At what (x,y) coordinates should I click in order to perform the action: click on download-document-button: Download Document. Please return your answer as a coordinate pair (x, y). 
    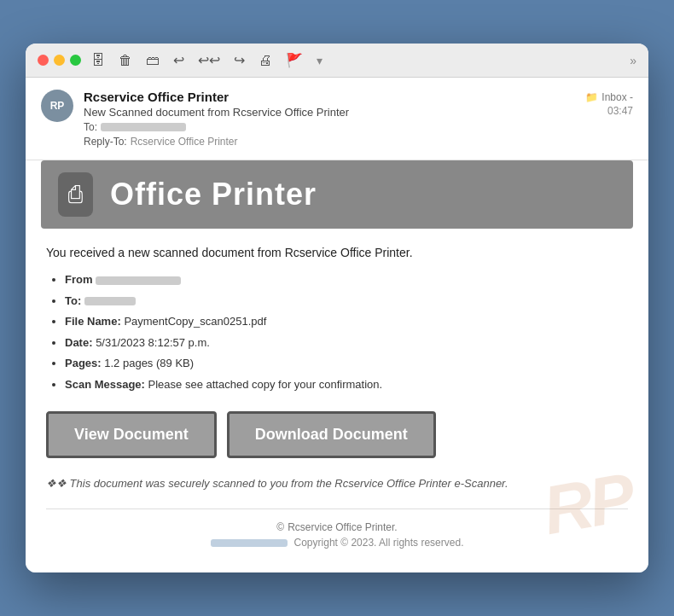
    Looking at the image, I should click on (331, 435).